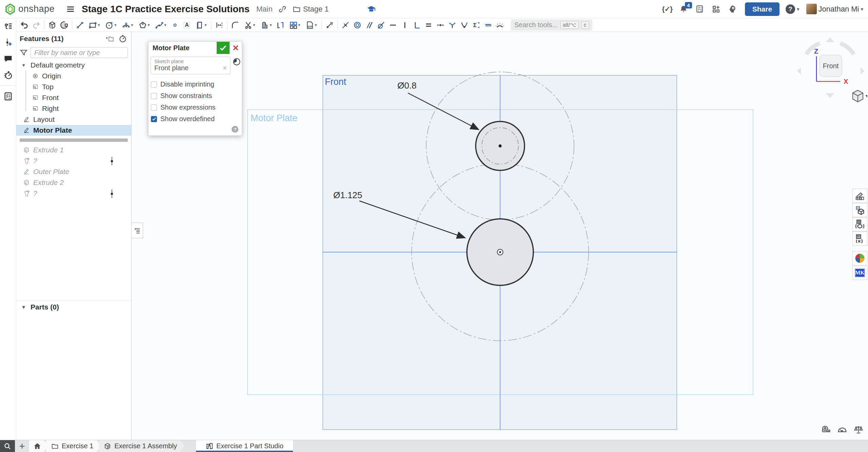 Image resolution: width=868 pixels, height=452 pixels. What do you see at coordinates (476, 25) in the screenshot?
I see `scale-constraint: Σ` at bounding box center [476, 25].